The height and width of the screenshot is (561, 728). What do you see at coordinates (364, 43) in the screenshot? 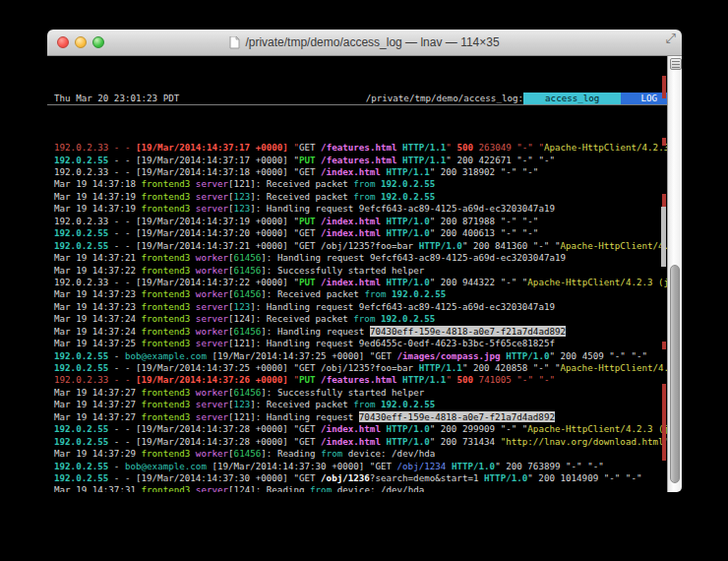
I see `title-bar: /private/tmp/demo/access_log — lnav — 11…` at bounding box center [364, 43].